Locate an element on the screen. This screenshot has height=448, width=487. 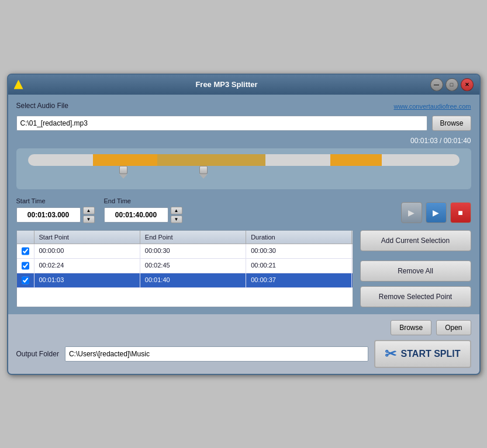
end-time-input is located at coordinates (136, 215).